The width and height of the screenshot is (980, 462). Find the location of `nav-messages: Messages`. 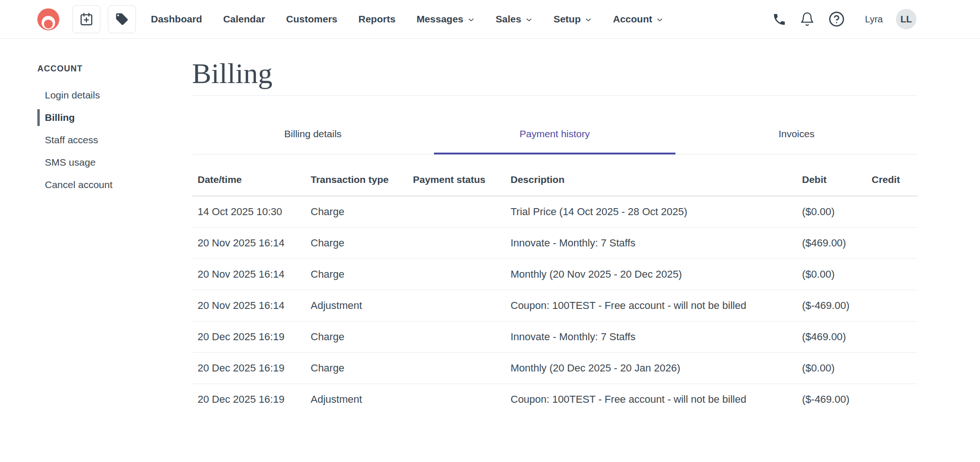

nav-messages: Messages is located at coordinates (446, 19).